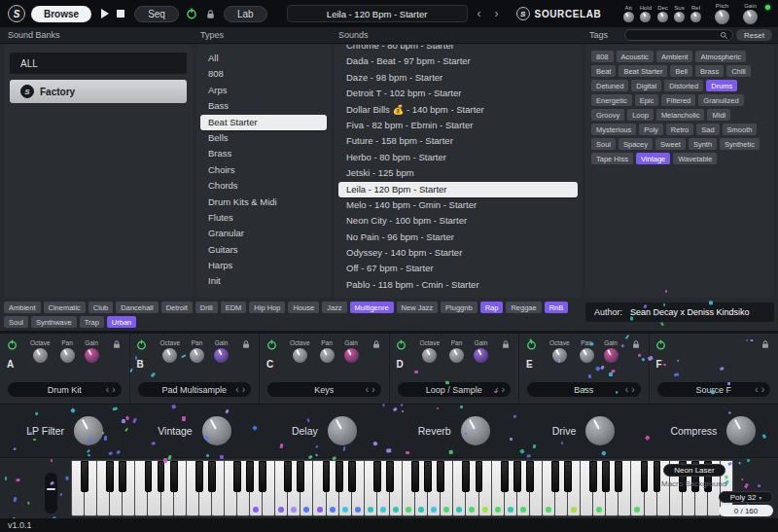 This screenshot has width=778, height=532. Describe the element at coordinates (458, 78) in the screenshot. I see `sound-item: Daze - 98 bpm - Starter` at that location.